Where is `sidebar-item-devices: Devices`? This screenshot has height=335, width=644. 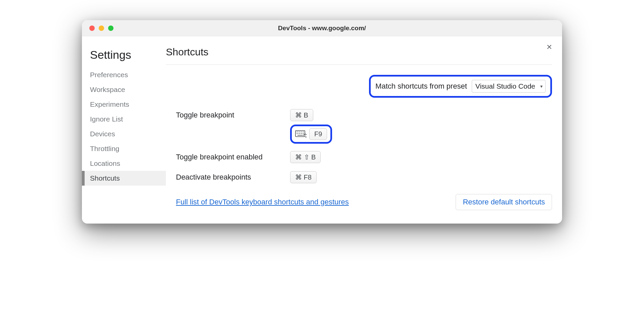
sidebar-item-devices: Devices is located at coordinates (124, 134).